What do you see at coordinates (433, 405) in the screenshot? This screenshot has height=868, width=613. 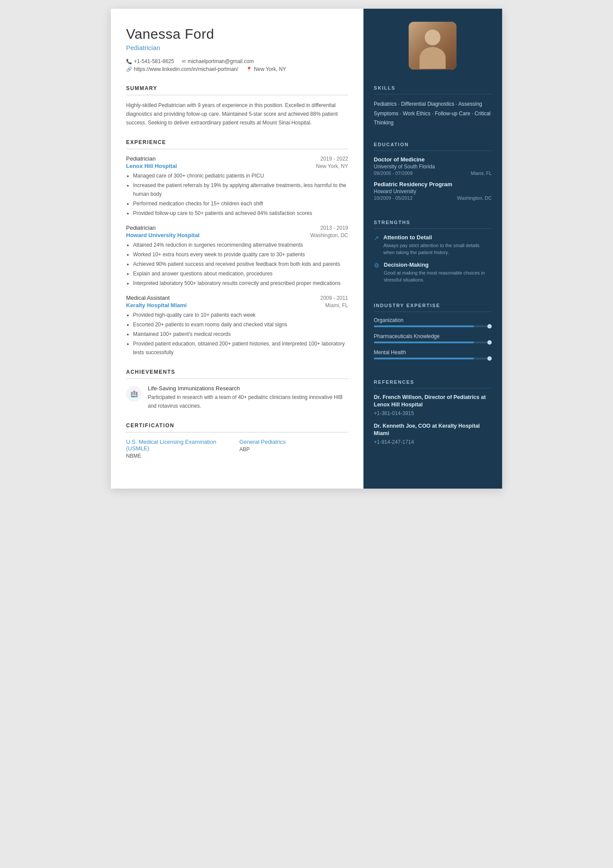 I see `ref-item-1: Dr. French Willson, Director of Pediatri…` at bounding box center [433, 405].